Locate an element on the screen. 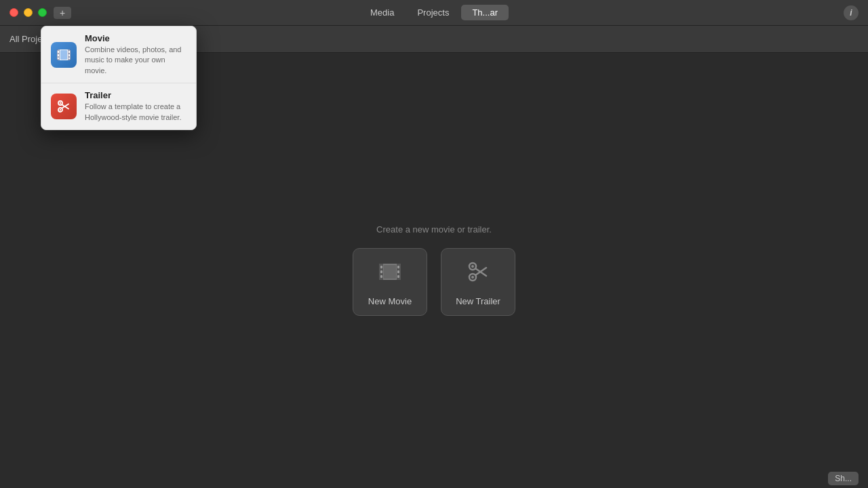  new-movie-button: New Movie is located at coordinates (390, 282).